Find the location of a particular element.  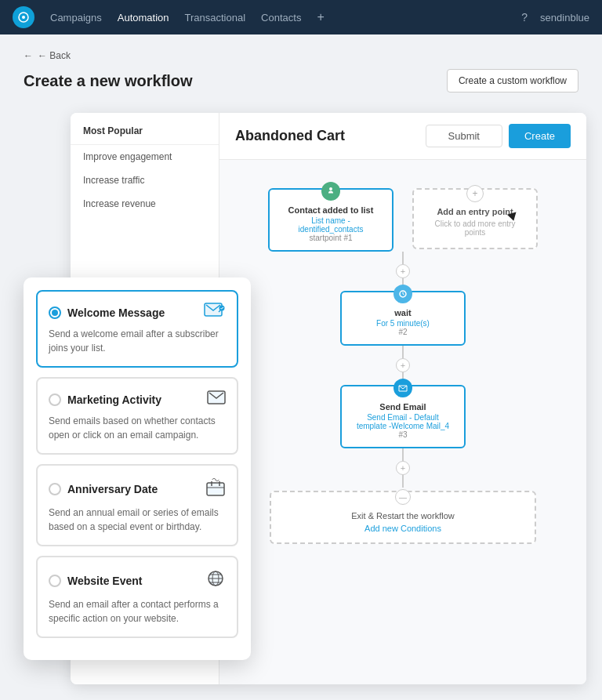

back-arrow-icon: ← is located at coordinates (28, 56).